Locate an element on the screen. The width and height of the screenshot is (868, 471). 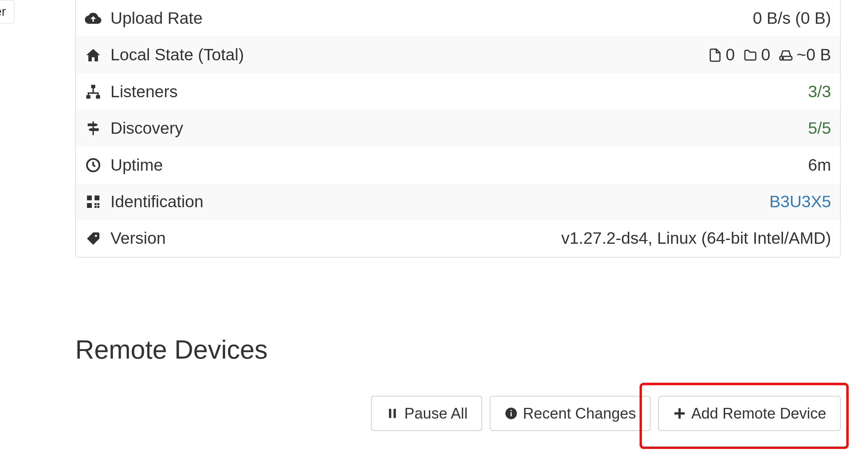
home-icon is located at coordinates (94, 55).